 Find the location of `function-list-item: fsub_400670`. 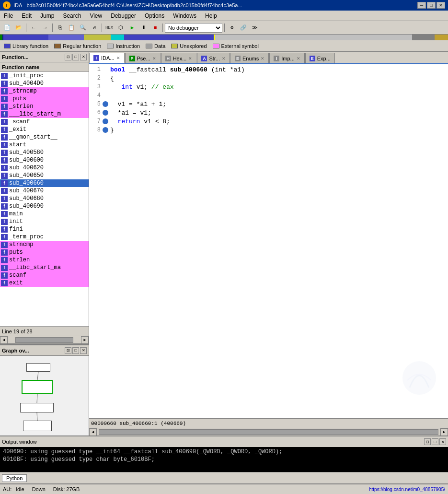

function-list-item: fsub_400670 is located at coordinates (44, 191).